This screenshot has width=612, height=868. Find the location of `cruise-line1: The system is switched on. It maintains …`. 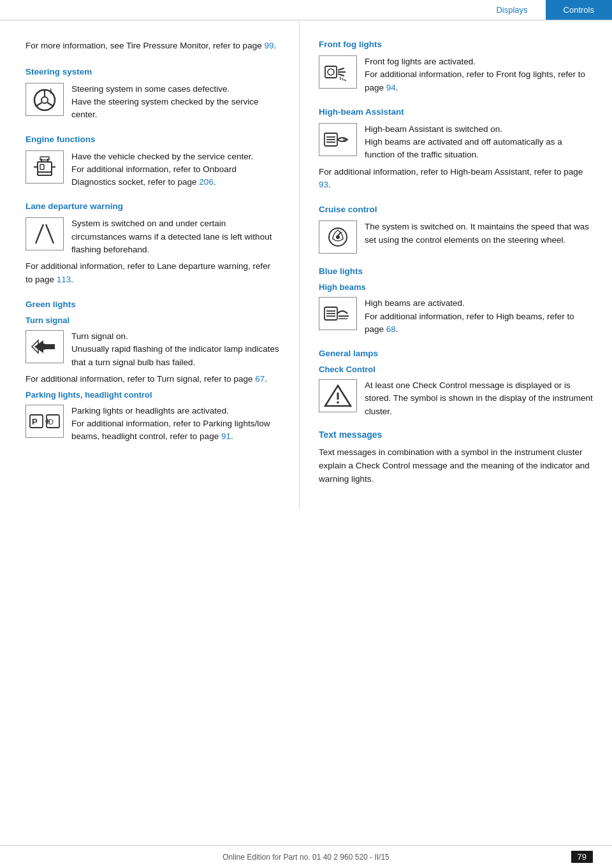

cruise-line1: The system is switched on. It maintains … is located at coordinates (477, 233).